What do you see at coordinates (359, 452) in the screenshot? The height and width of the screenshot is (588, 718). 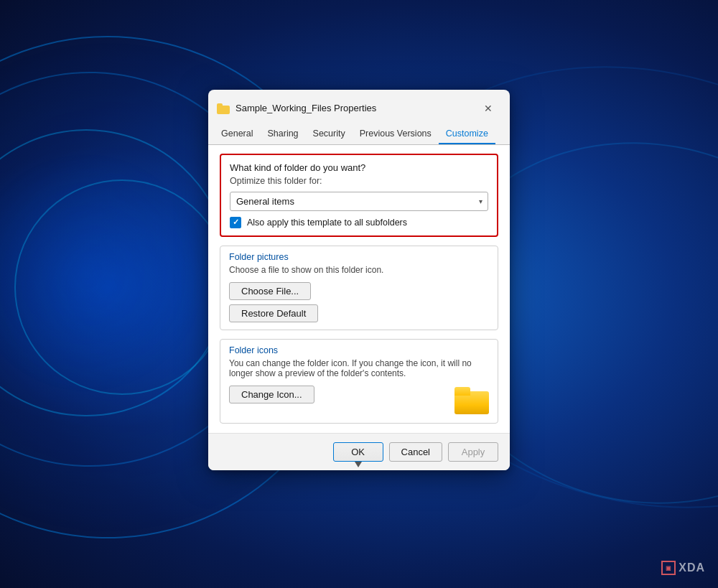 I see `dialog-footer: OK Cancel Apply` at bounding box center [359, 452].